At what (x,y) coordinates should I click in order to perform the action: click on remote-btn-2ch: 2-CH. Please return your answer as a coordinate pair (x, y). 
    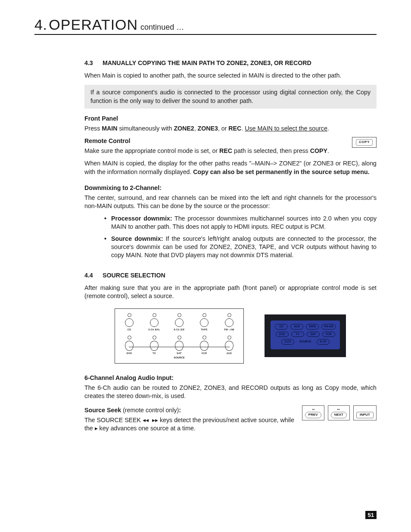
    Looking at the image, I should click on (288, 342).